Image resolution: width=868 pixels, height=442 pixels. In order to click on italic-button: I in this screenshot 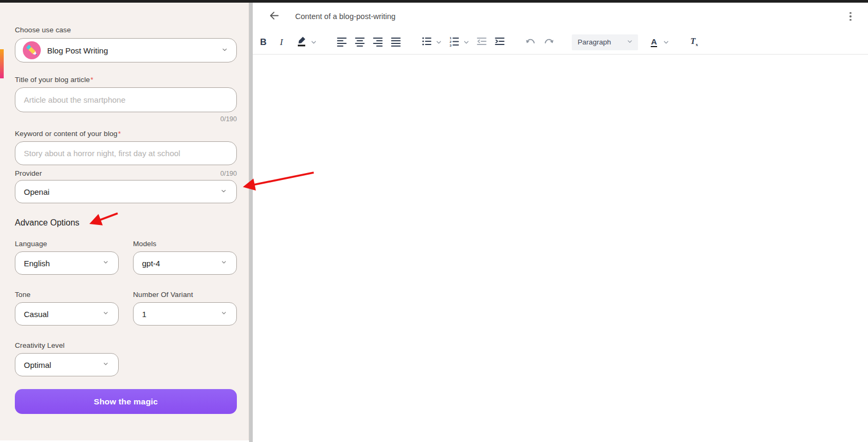, I will do `click(281, 42)`.